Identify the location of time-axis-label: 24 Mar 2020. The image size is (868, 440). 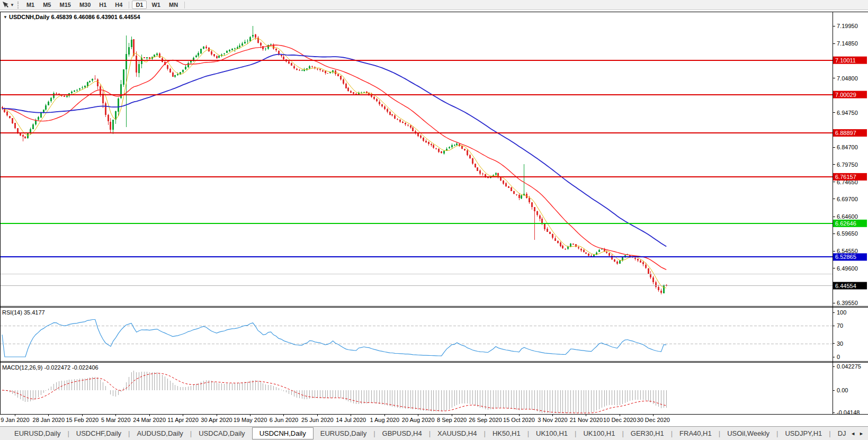
(149, 420).